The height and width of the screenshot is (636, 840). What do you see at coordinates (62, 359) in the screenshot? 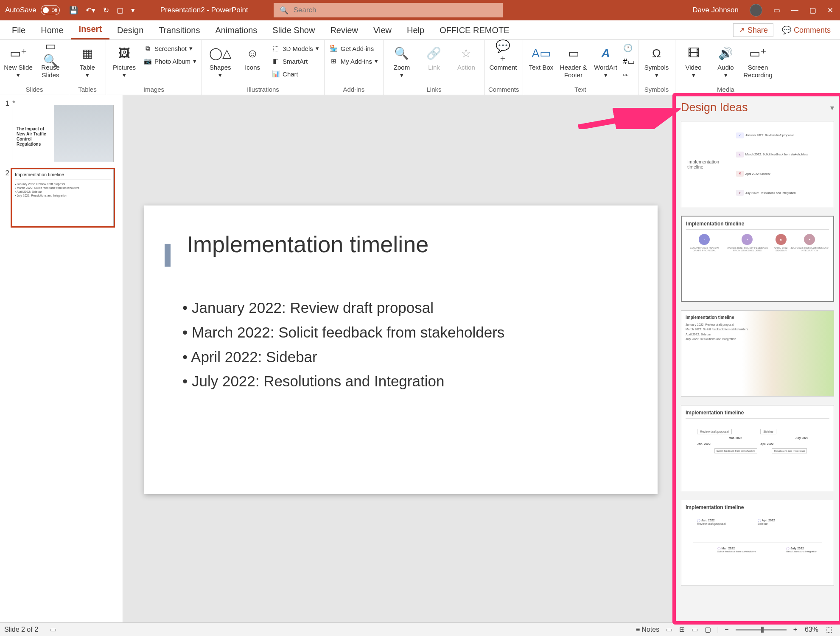
I see `slide-thumbnail-panel: 1 ★ The Impact of New Air Traffic Contro…` at bounding box center [62, 359].